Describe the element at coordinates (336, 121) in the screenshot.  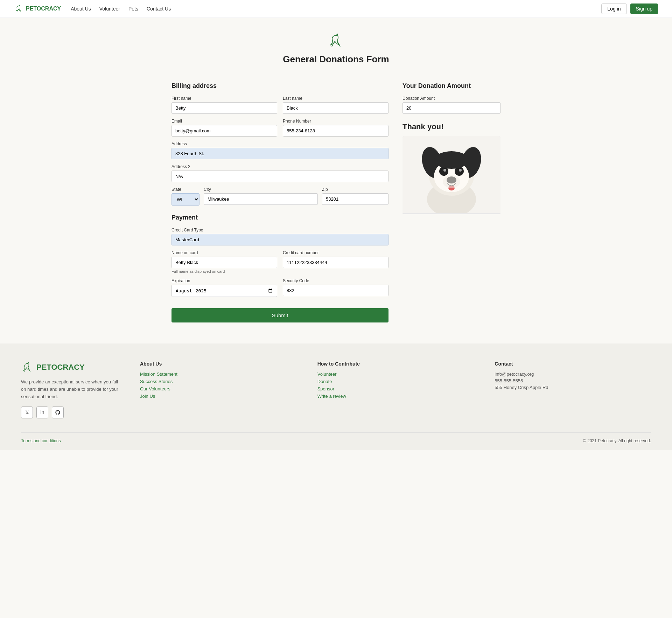
I see `phone-label: Phone Number` at that location.